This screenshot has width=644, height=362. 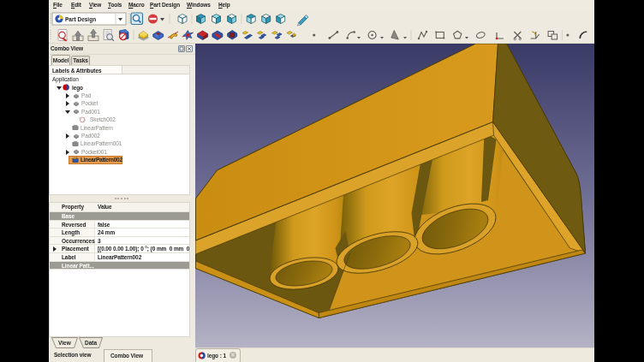 What do you see at coordinates (65, 342) in the screenshot?
I see `svg-text: View` at bounding box center [65, 342].